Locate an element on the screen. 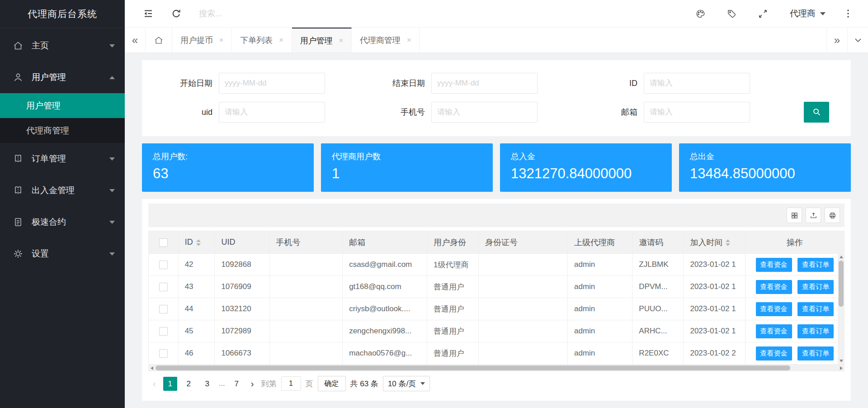  tab-order-list: 下单列表 × is located at coordinates (262, 40).